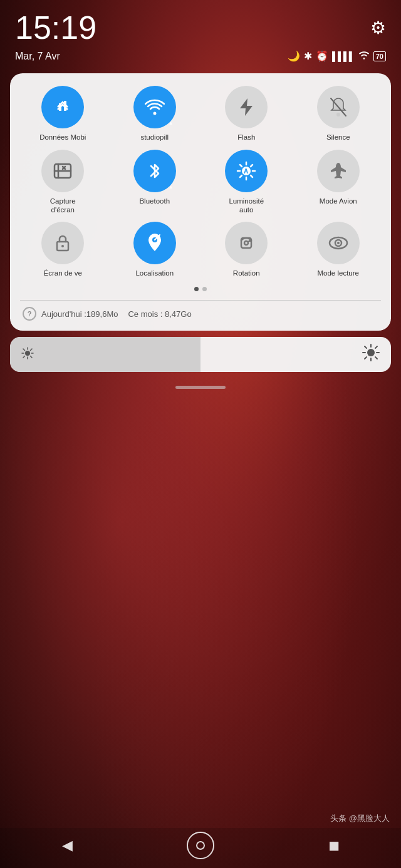 This screenshot has width=401, height=868. What do you see at coordinates (63, 138) in the screenshot?
I see `tile-mobile-data-label: Données Mobi` at bounding box center [63, 138].